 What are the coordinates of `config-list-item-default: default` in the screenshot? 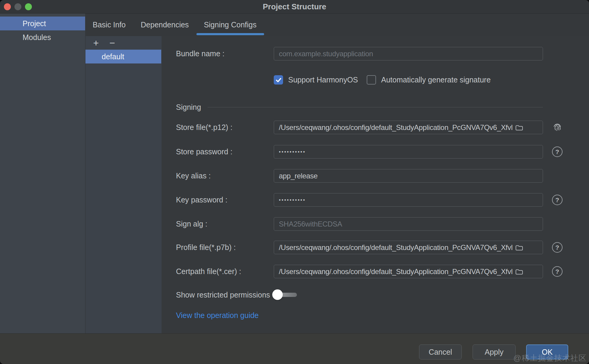 It's located at (123, 57).